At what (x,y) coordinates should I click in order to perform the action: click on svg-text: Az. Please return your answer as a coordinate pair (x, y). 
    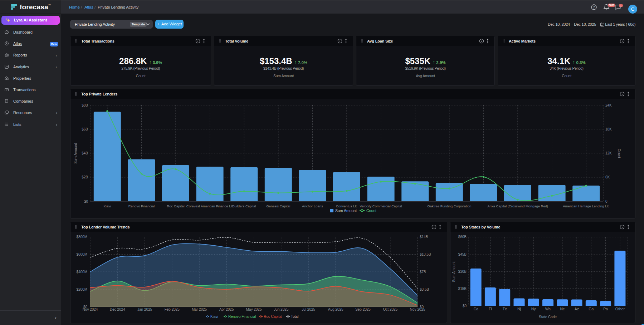
    Looking at the image, I should click on (577, 309).